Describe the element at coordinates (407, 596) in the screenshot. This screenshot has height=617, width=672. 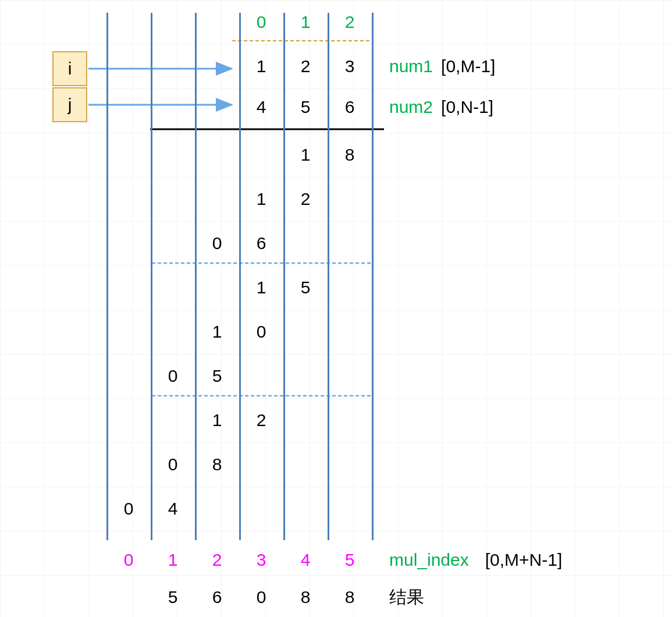
I see `result-label: 结果` at that location.